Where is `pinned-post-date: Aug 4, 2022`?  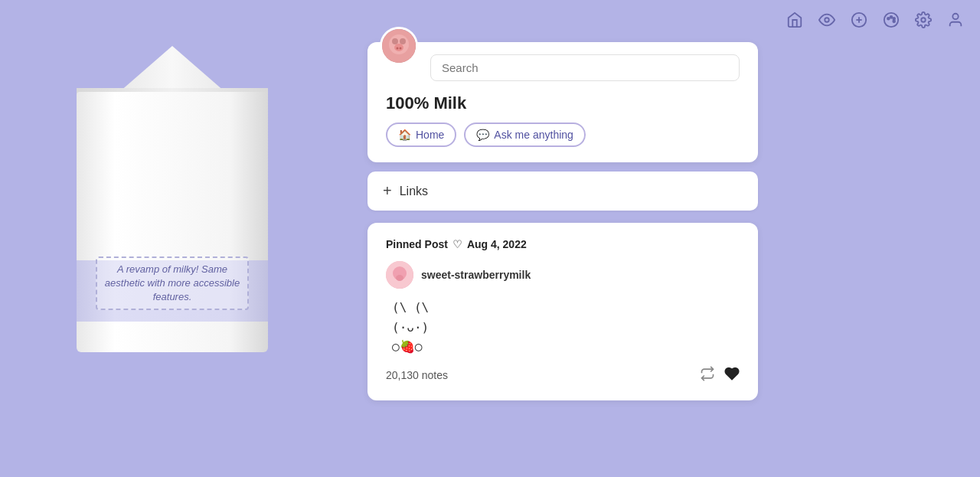 pinned-post-date: Aug 4, 2022 is located at coordinates (497, 244).